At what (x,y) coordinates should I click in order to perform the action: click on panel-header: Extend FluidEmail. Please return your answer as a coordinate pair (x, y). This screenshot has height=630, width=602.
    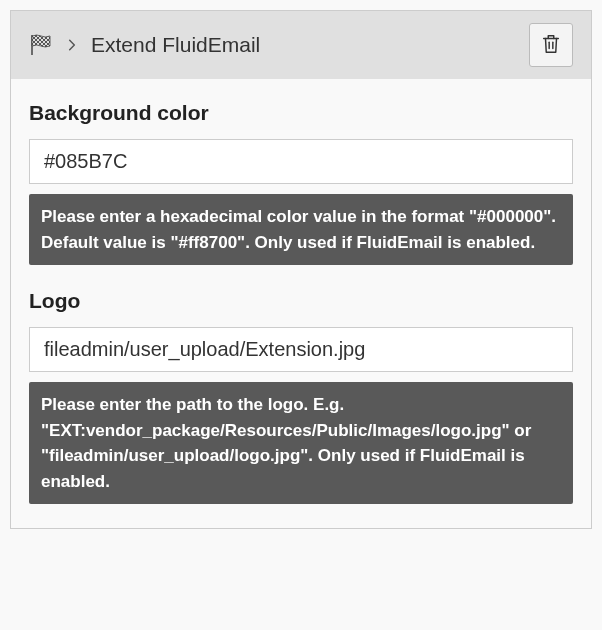
    Looking at the image, I should click on (301, 45).